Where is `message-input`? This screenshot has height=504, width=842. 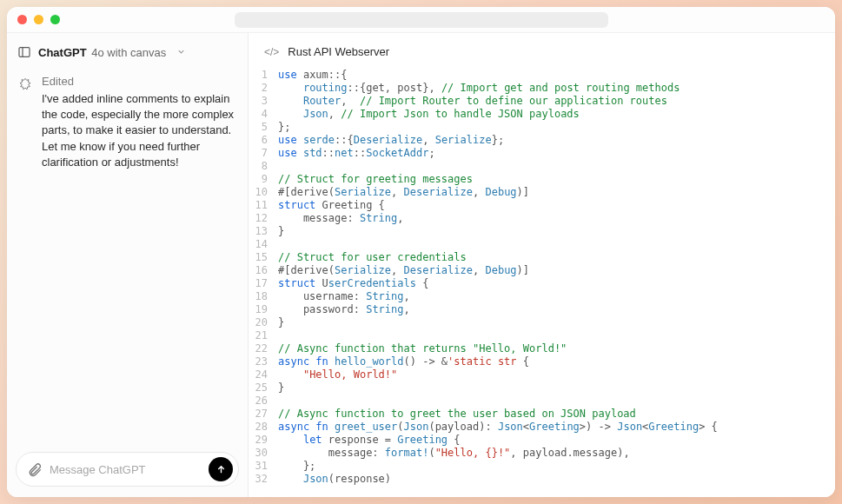 message-input is located at coordinates (125, 469).